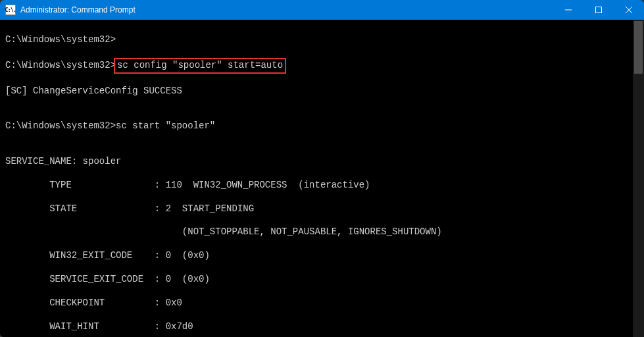 The width and height of the screenshot is (644, 337). What do you see at coordinates (322, 10) in the screenshot?
I see `titlebar: C:\. Administrator: Command Prompt` at bounding box center [322, 10].